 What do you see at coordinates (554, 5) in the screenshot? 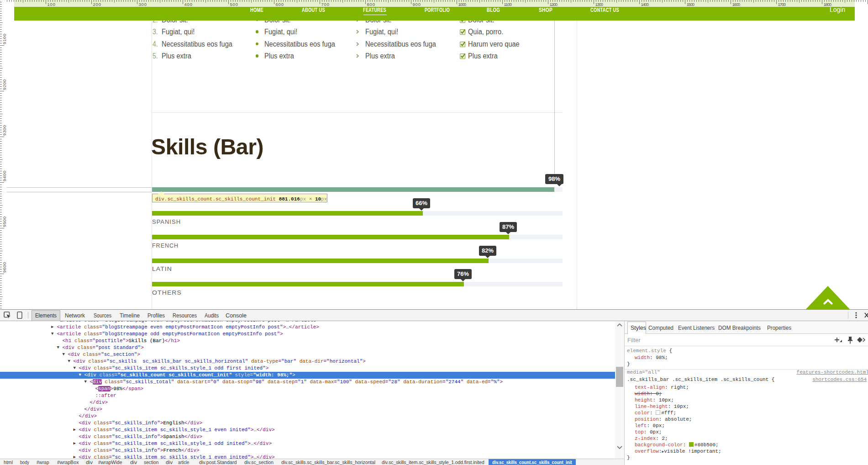
I see `svg-text: 1200` at bounding box center [554, 5].